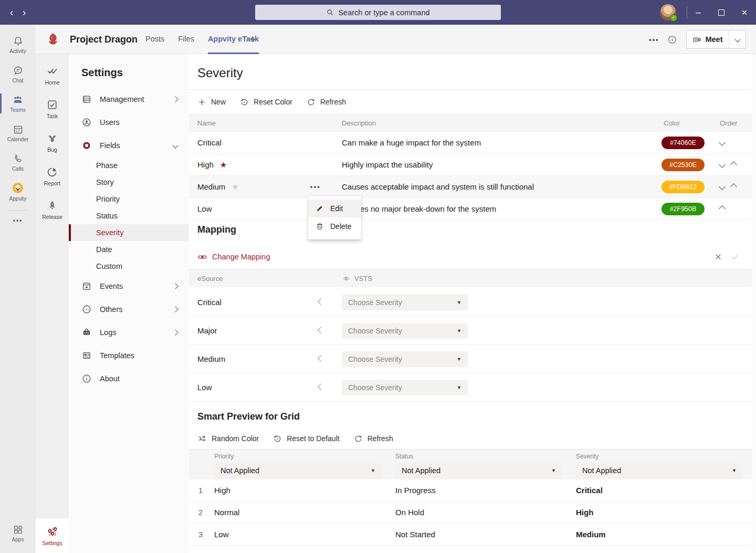 This screenshot has height=553, width=756. Describe the element at coordinates (683, 209) in the screenshot. I see `color-chip: #2F950B` at that location.